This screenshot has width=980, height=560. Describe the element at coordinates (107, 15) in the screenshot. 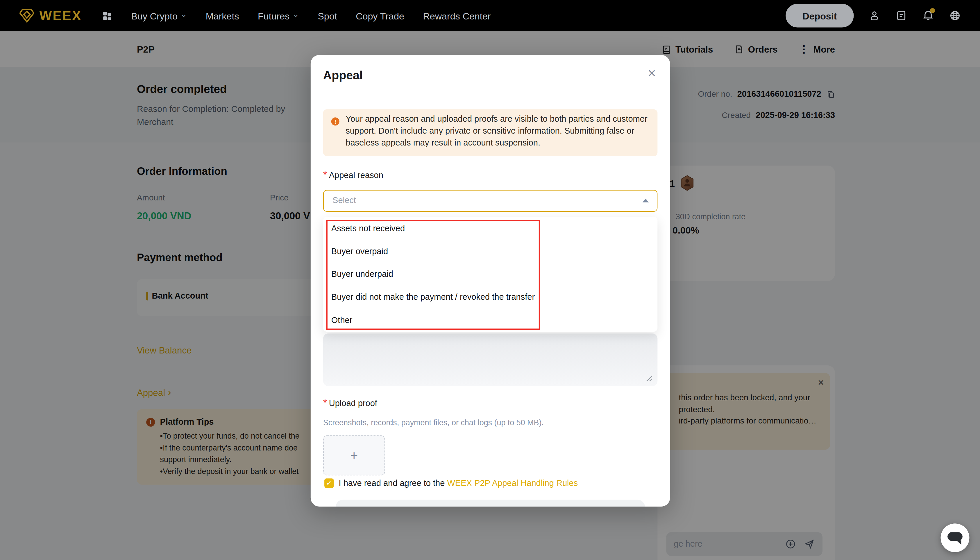

I see `apps-grid-icon` at that location.